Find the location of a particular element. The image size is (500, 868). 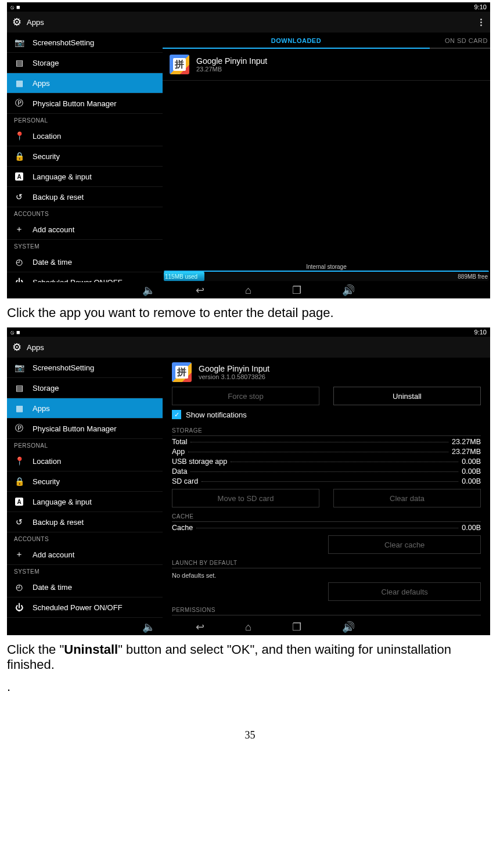

tab-on-sd-card: ON SD CARD is located at coordinates (460, 43).